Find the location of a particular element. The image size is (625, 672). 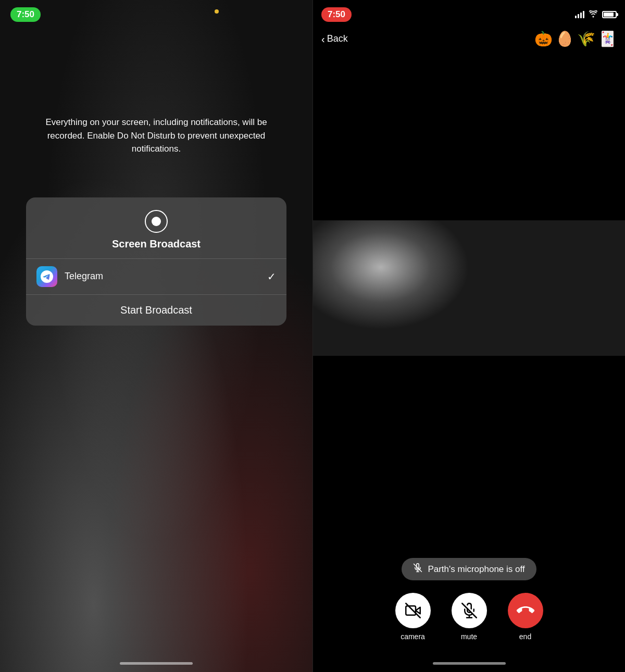

emoji-4: 🃏 is located at coordinates (607, 39).